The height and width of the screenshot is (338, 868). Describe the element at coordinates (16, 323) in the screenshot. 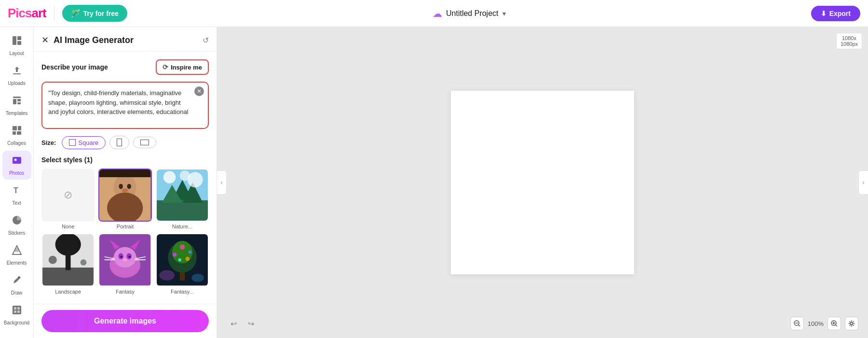

I see `background-label: Background` at that location.